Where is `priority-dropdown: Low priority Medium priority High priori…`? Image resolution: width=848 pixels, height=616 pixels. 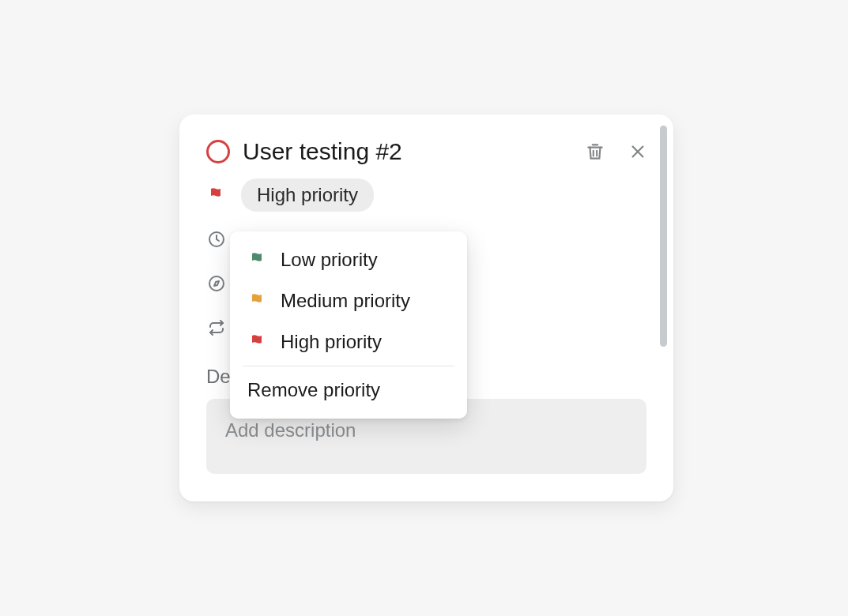
priority-dropdown: Low priority Medium priority High priori… is located at coordinates (349, 325).